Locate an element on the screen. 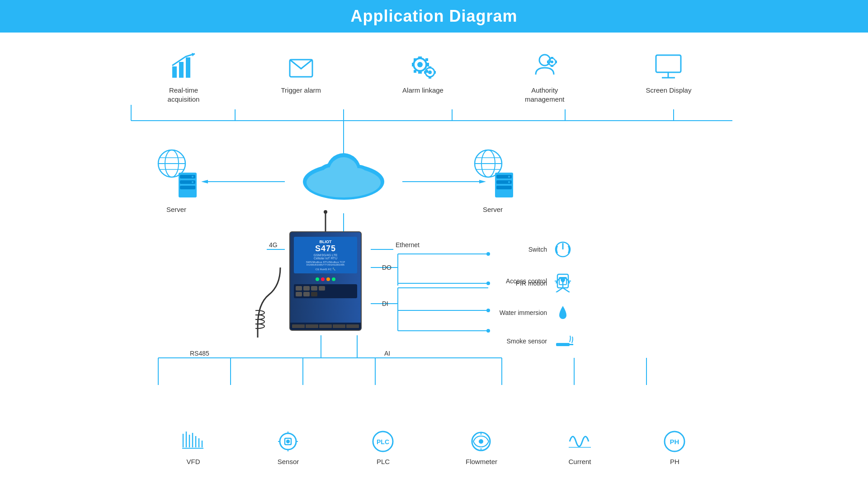  top-icons-row: Real-time acquisition Trigger alarm is located at coordinates (434, 77).